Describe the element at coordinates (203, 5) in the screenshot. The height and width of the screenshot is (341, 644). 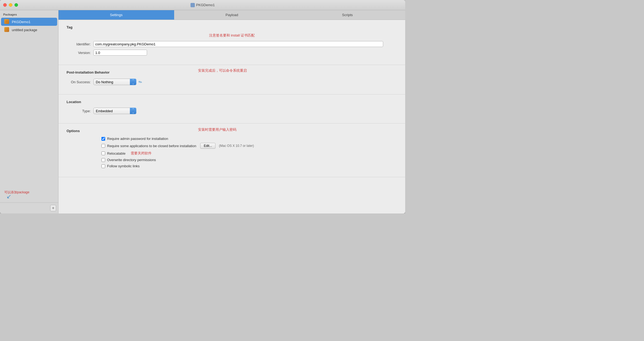
I see `titlebar: PKGDemo1` at that location.